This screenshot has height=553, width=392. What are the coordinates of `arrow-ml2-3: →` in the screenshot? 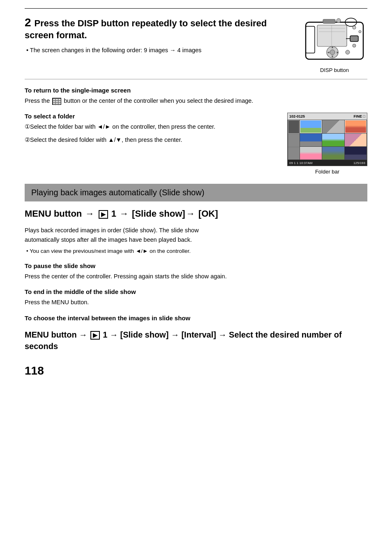 It's located at (175, 335).